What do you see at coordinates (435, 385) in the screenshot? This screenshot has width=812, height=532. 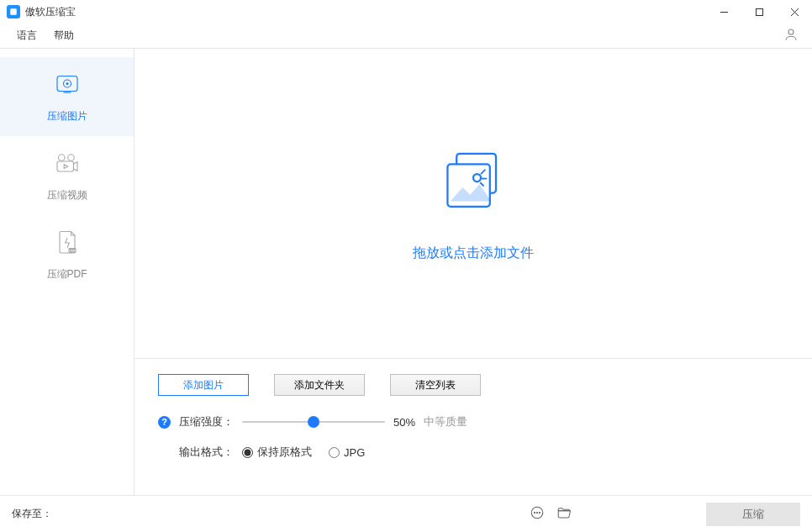 I see `clear-list-button: 清空列表` at bounding box center [435, 385].